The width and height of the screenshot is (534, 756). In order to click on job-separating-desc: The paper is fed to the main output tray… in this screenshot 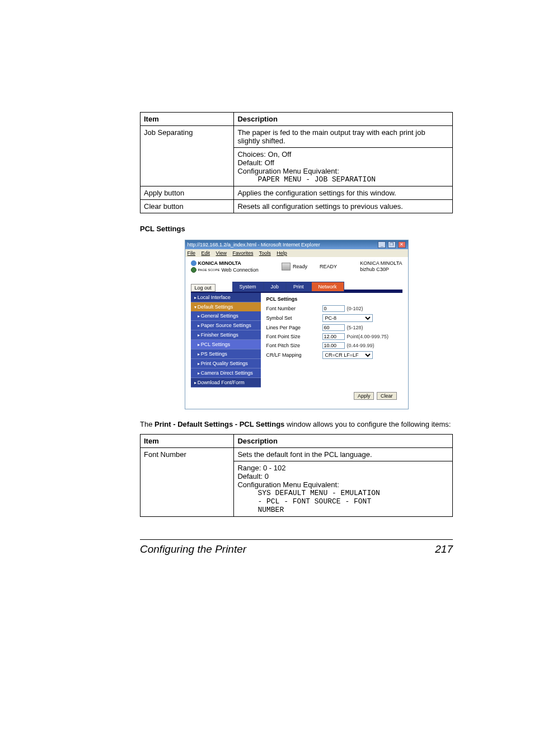, I will do `click(344, 137)`.